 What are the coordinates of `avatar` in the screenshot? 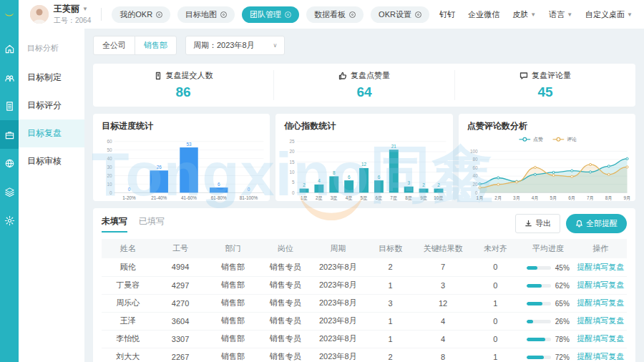 It's located at (39, 14).